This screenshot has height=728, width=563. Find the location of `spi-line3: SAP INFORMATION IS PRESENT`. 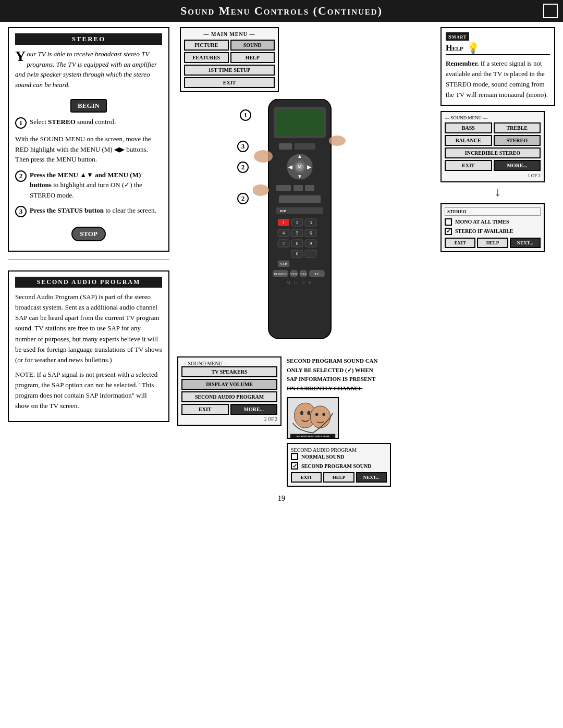

spi-line3: SAP INFORMATION IS PRESENT is located at coordinates (332, 379).